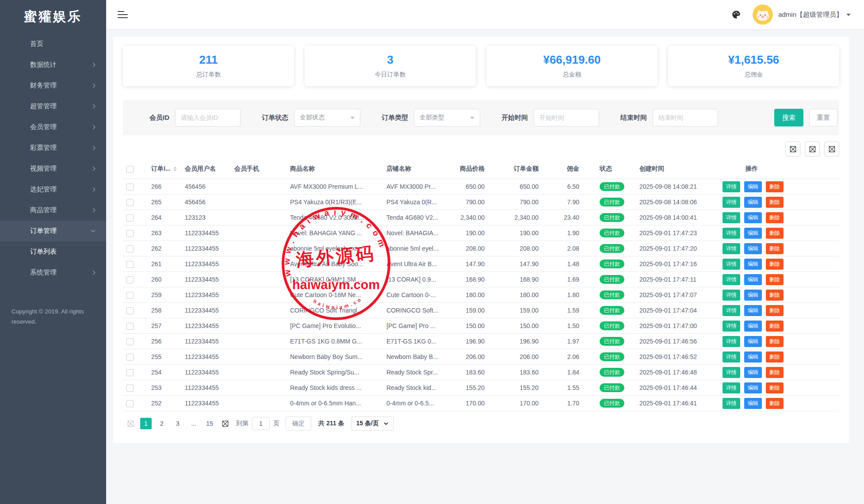 The height and width of the screenshot is (504, 864). What do you see at coordinates (736, 15) in the screenshot?
I see `theme-palette-icon` at bounding box center [736, 15].